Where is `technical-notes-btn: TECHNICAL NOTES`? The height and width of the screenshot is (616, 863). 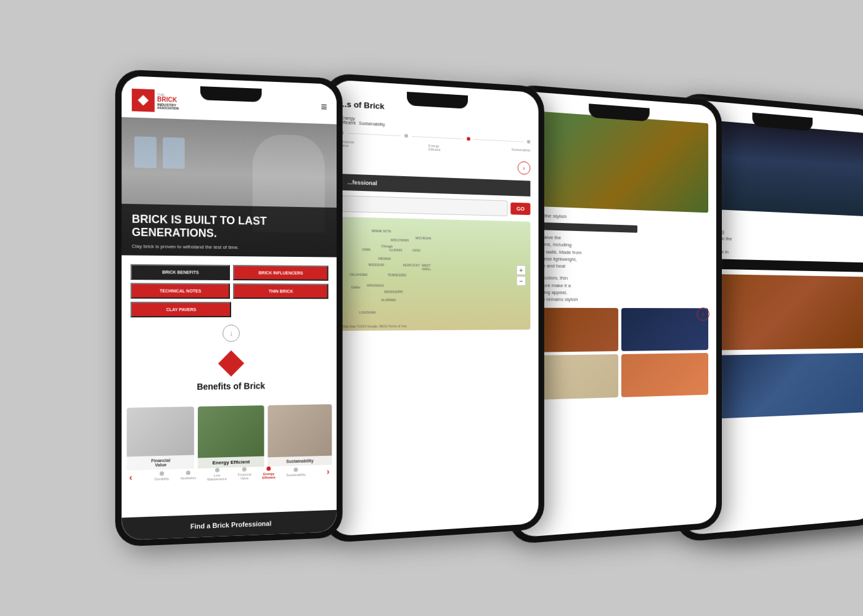 technical-notes-btn: TECHNICAL NOTES is located at coordinates (180, 291).